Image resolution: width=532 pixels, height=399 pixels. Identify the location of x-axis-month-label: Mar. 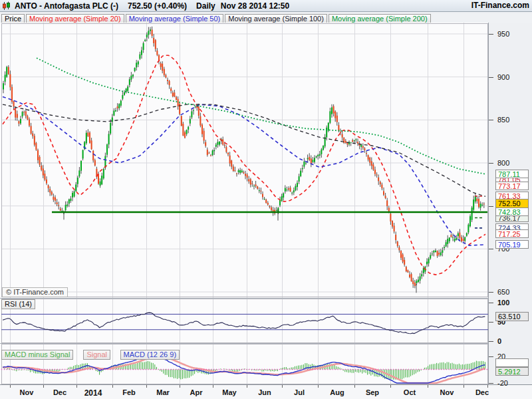
(163, 392).